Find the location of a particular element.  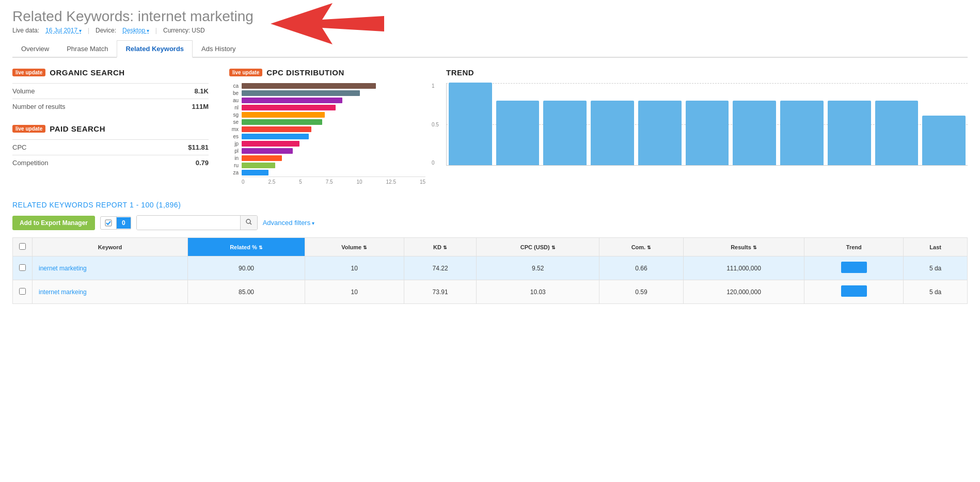

th-keyword: Keyword is located at coordinates (110, 247).